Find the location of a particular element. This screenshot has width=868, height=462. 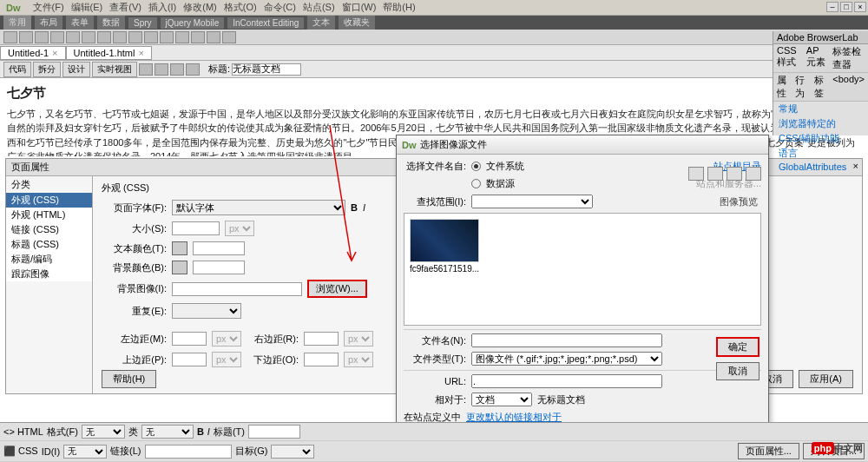

tab-common: 常用 is located at coordinates (17, 23).